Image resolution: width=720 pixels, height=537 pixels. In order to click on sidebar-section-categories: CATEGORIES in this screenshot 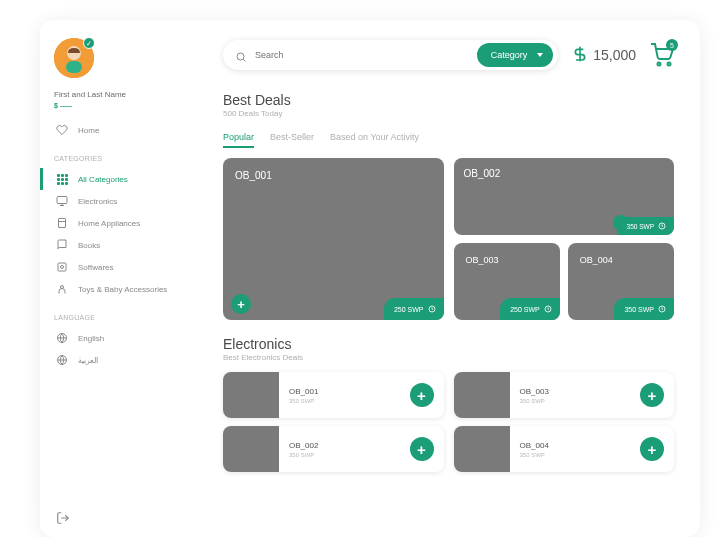, I will do `click(120, 158)`.